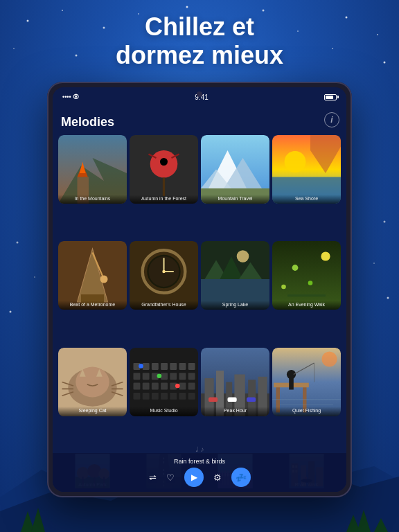 The width and height of the screenshot is (399, 532). What do you see at coordinates (163, 305) in the screenshot?
I see `item-label-grandfathers-house: Grandfather's House` at bounding box center [163, 305].